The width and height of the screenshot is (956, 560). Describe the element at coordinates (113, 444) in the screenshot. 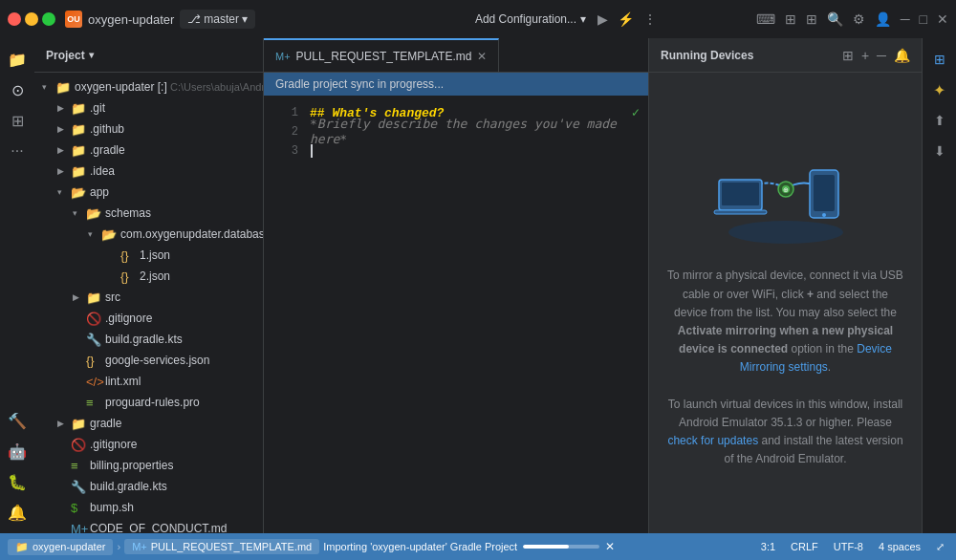

I see `tree-label: .gitignore` at that location.